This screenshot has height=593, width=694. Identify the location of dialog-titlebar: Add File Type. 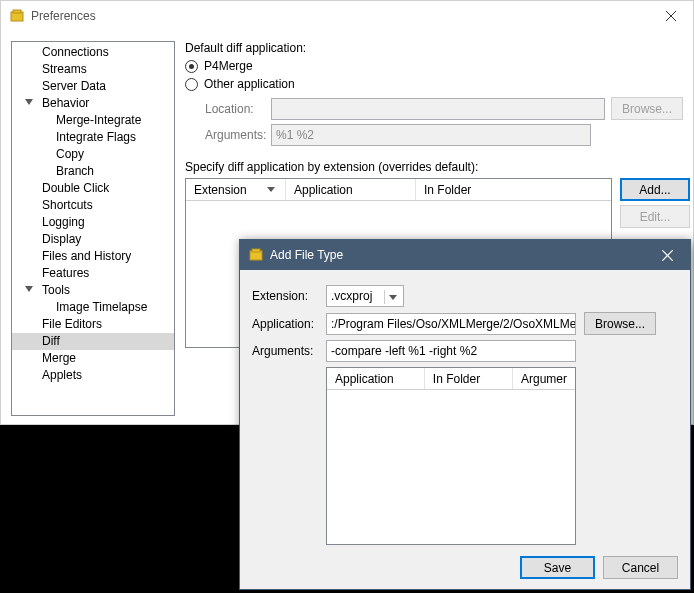
(465, 255).